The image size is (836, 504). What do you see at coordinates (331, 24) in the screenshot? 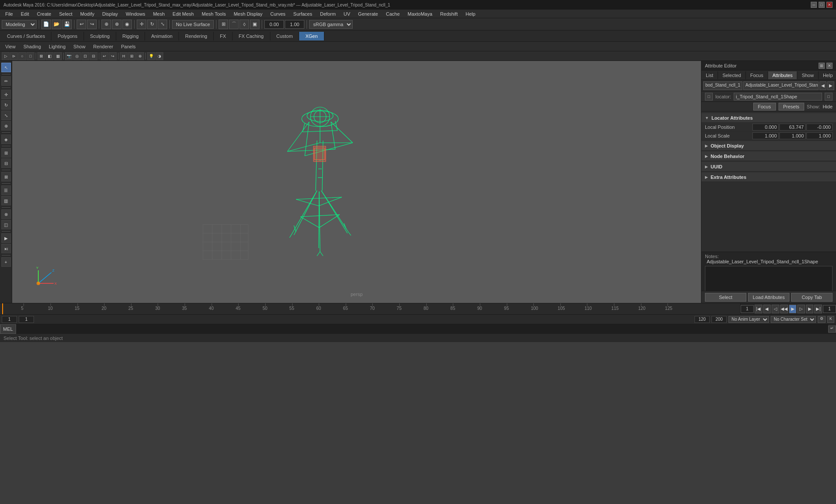
I see `gamma-dropdown: sRGB gamma` at bounding box center [331, 24].